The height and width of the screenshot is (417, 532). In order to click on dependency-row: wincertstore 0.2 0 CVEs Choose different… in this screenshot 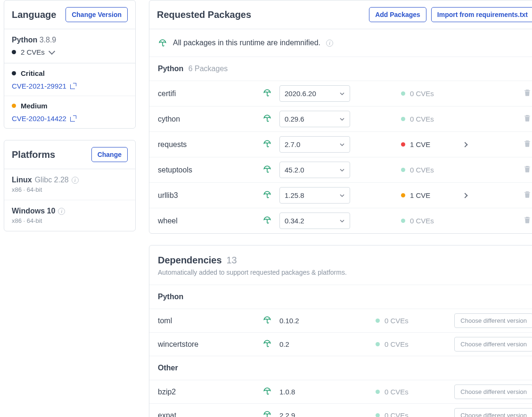, I will do `click(341, 344)`.